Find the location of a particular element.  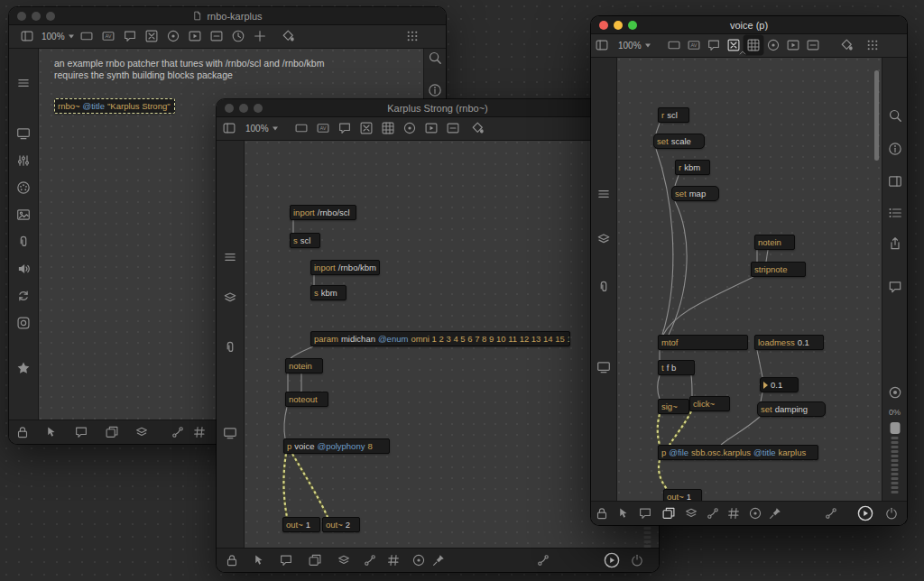

toggle-x-icon is located at coordinates (152, 36).